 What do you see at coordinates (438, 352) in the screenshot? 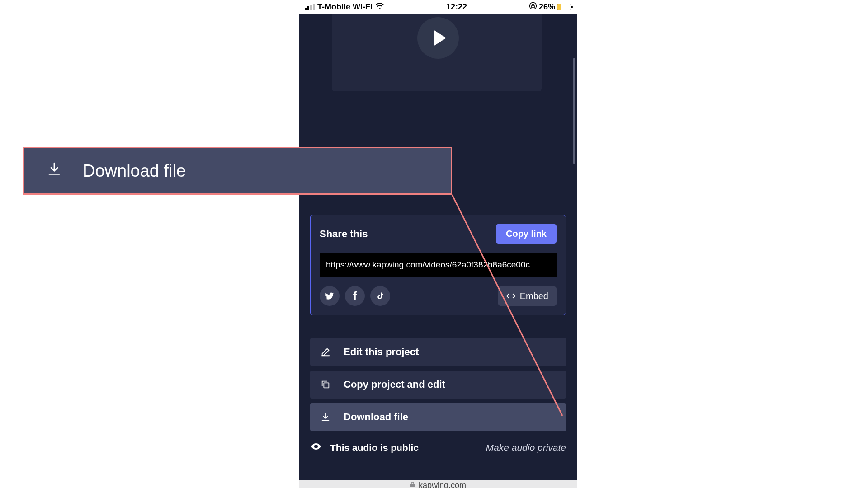
I see `edit-project-button: Edit this project` at bounding box center [438, 352].